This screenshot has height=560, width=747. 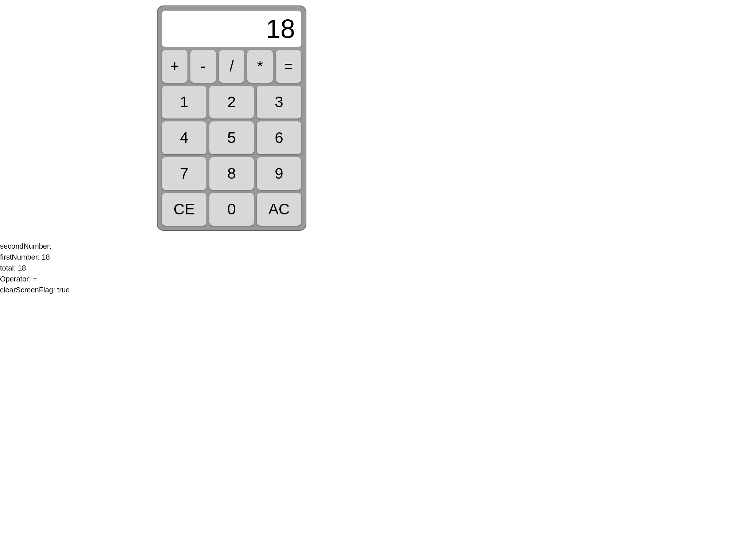 I want to click on debug-clear-screen-flag: clearScreenFlag: true, so click(x=35, y=290).